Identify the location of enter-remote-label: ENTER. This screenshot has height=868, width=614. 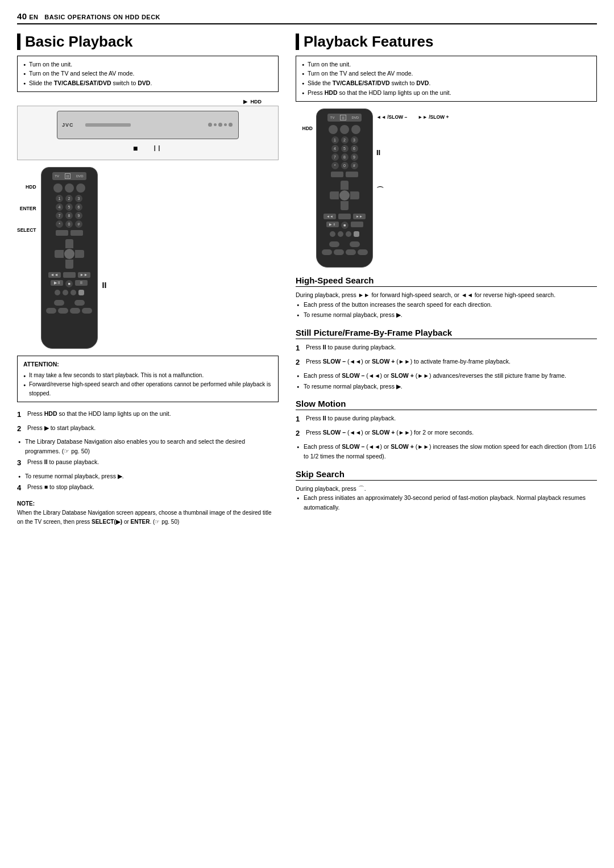
(27, 208).